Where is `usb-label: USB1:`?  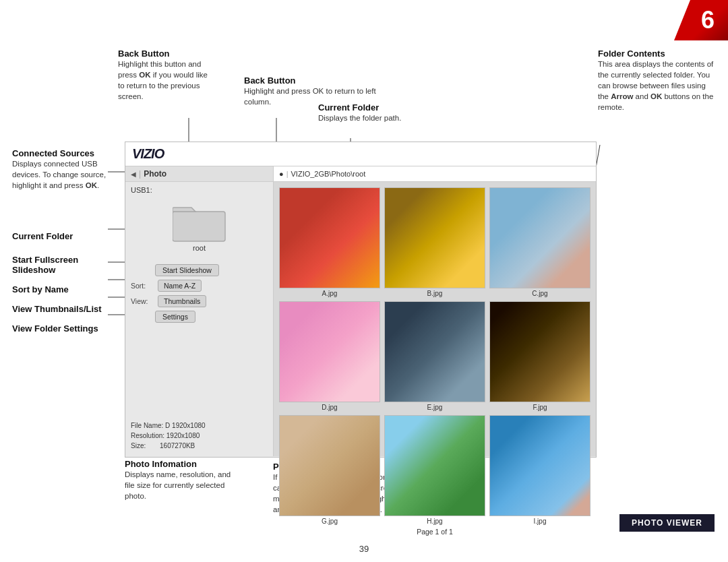 usb-label: USB1: is located at coordinates (200, 190).